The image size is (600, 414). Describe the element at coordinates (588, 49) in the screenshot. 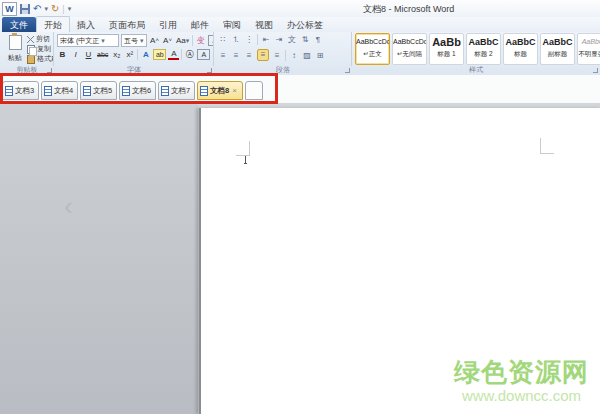

I see `style-subtle-emphasis: AaBbCc 不明显强调` at that location.